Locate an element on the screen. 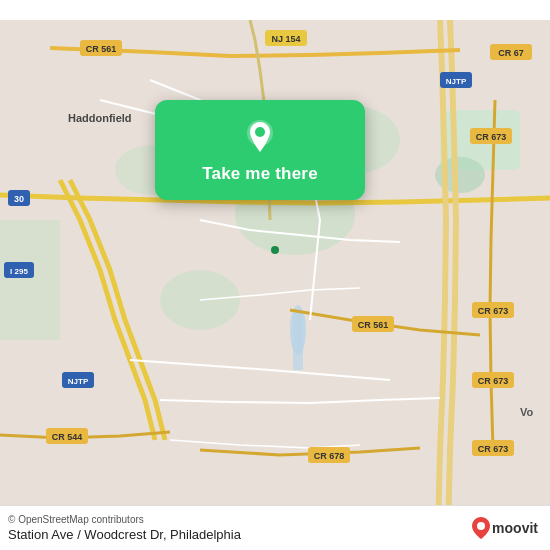  svg-text: CR 67 is located at coordinates (511, 53).